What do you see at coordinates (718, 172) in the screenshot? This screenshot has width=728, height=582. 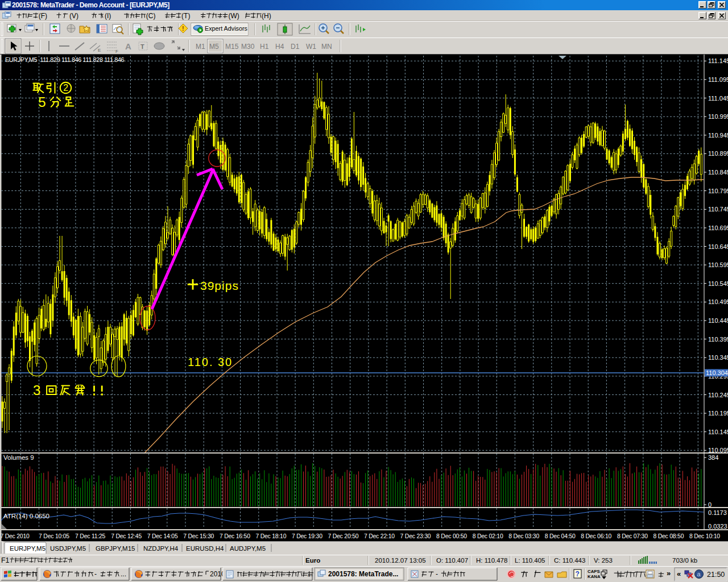 I see `svg-text: 110.845` at bounding box center [718, 172].